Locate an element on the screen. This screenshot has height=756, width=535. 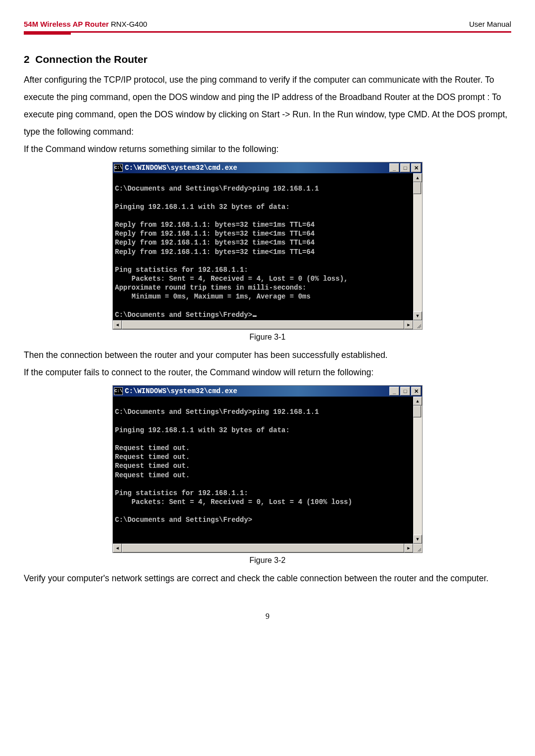
figure-3-2-caption: Figure 3-2 is located at coordinates (268, 560).